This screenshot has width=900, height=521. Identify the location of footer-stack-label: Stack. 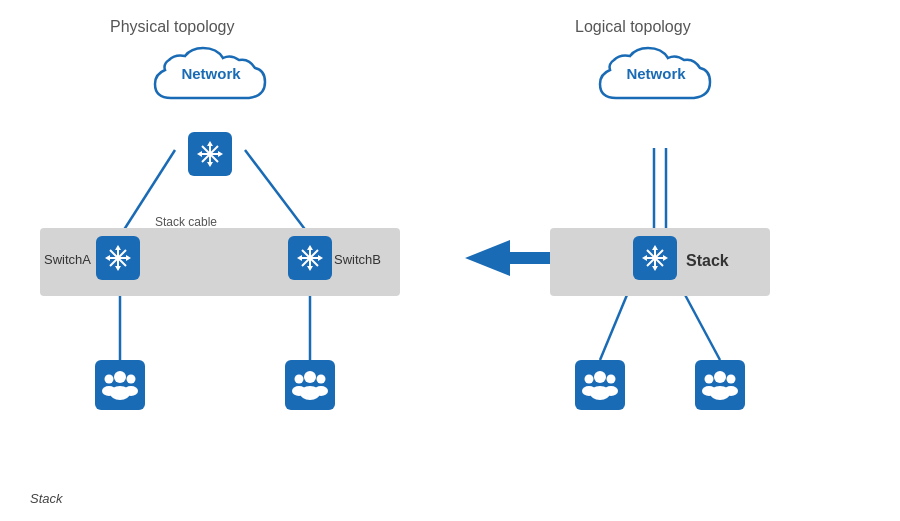
(46, 498).